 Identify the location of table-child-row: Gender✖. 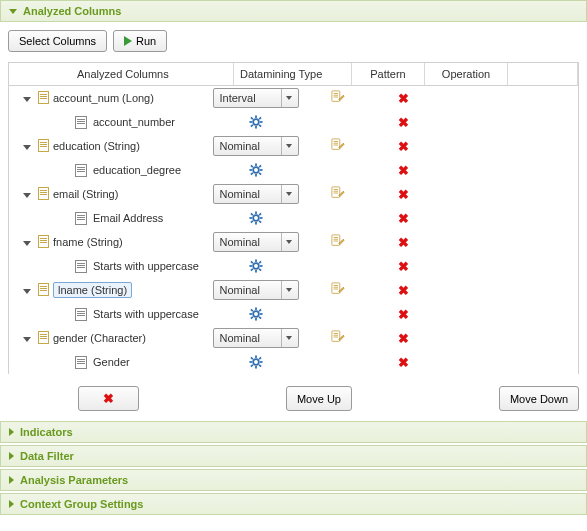
(294, 362).